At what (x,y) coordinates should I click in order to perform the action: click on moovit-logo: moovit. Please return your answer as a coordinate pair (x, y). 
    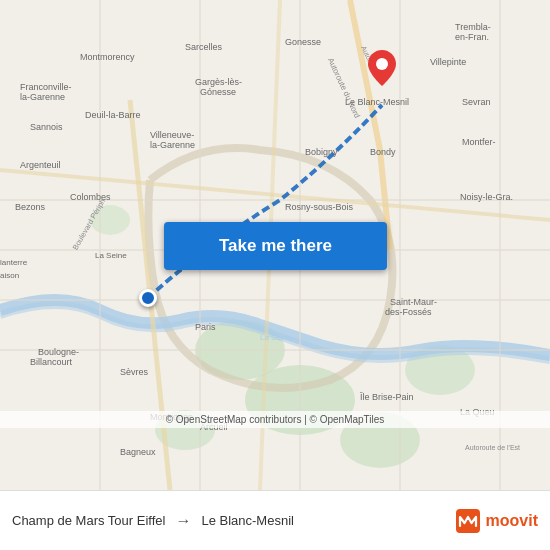
    Looking at the image, I should click on (497, 521).